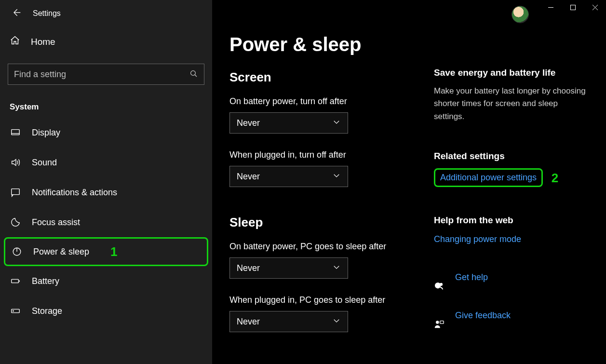  I want to click on sidebar-item-display: Display, so click(106, 133).